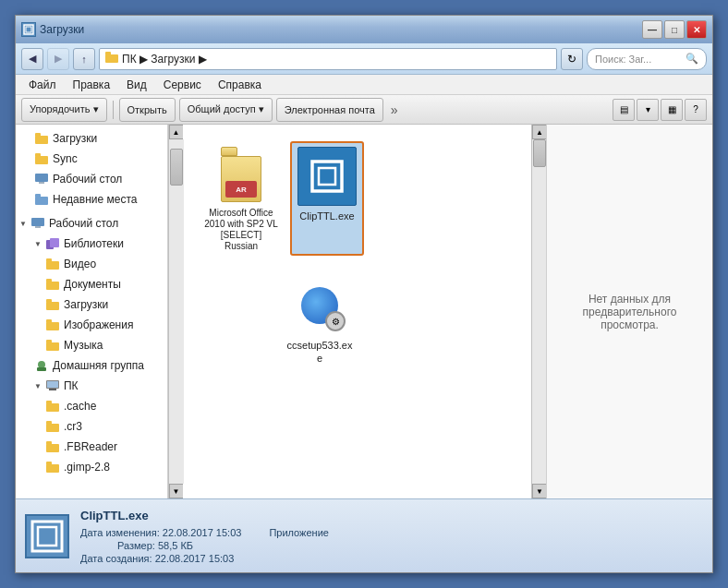 Image resolution: width=728 pixels, height=588 pixels. What do you see at coordinates (58, 59) in the screenshot?
I see `forward-button: ▶` at bounding box center [58, 59].